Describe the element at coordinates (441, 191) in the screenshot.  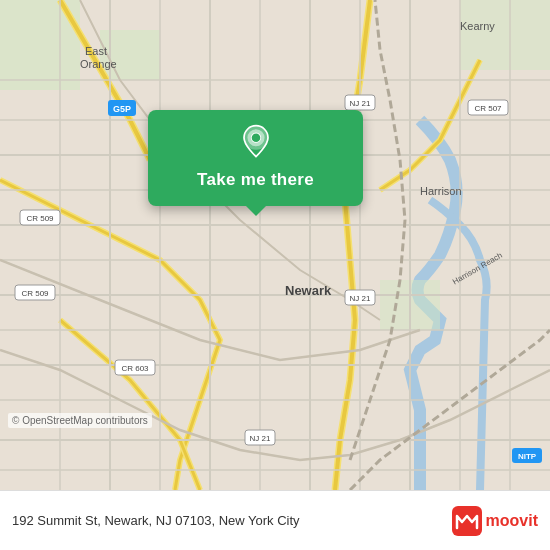
I see `svg-text: Harrison` at that location.